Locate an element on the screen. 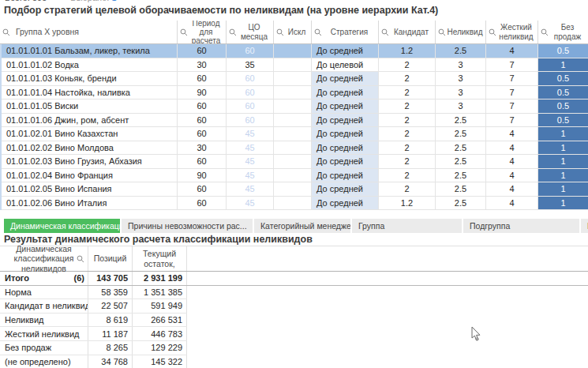  cell-group: 01.01.02.04 Вино Франция is located at coordinates (88, 175).